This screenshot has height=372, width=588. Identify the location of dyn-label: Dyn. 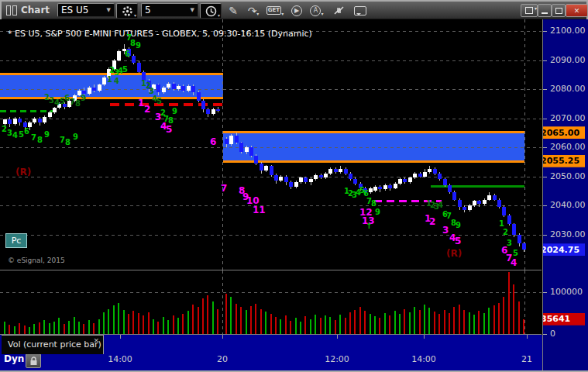
(14, 359).